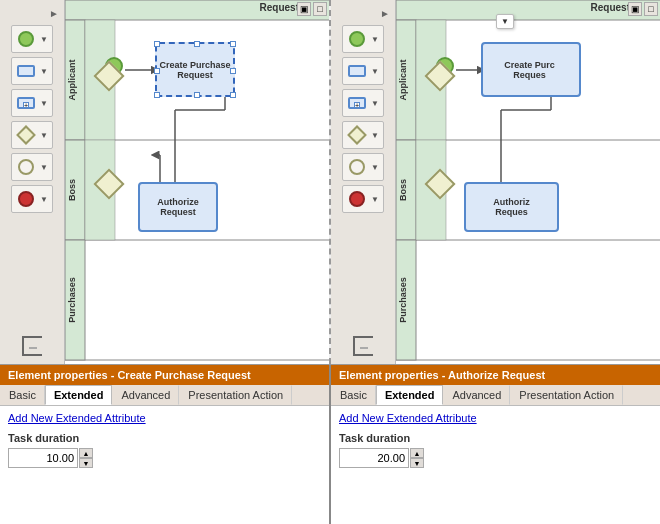 The height and width of the screenshot is (524, 660). Describe the element at coordinates (86, 453) in the screenshot. I see `spinner-up-left: ▲` at that location.